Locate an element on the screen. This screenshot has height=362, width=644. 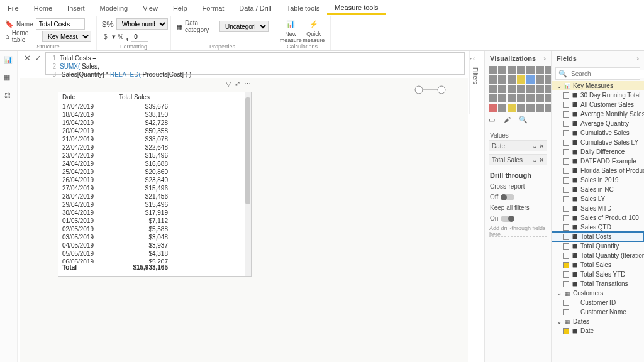
format-tab-icon: 🖌 is located at coordinates (509, 121).